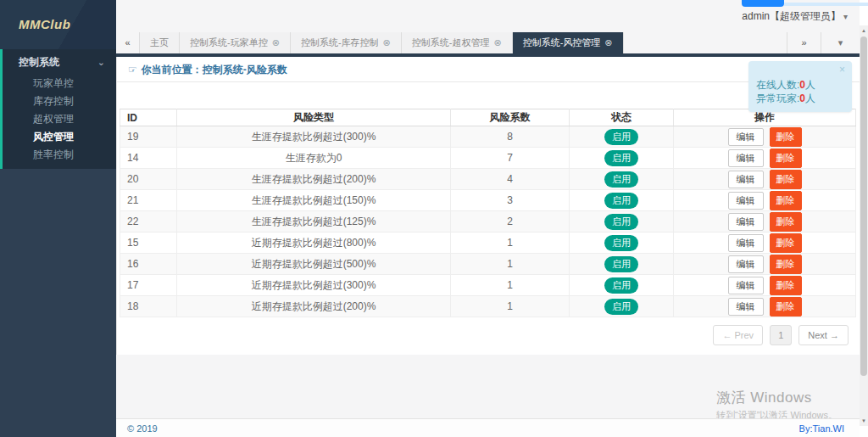  What do you see at coordinates (59, 137) in the screenshot?
I see `sidebar-item-risk-control: 风控管理` at bounding box center [59, 137].